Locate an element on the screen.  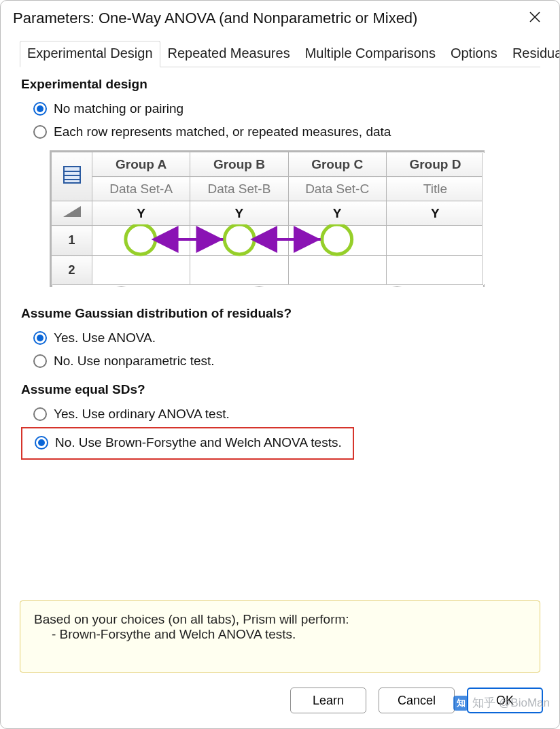
tab-repeated-measures: Repeated Measures is located at coordinates (229, 54).